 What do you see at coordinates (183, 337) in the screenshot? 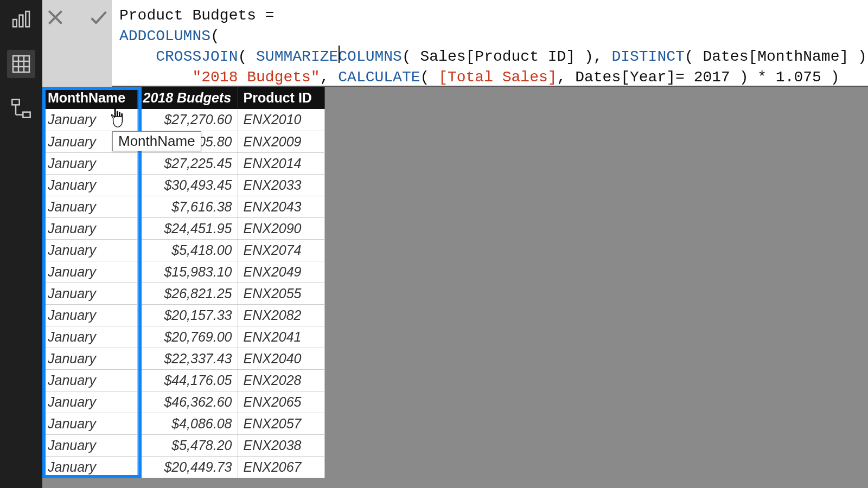
I see `table-row: January$20,769.00ENX2041` at bounding box center [183, 337].